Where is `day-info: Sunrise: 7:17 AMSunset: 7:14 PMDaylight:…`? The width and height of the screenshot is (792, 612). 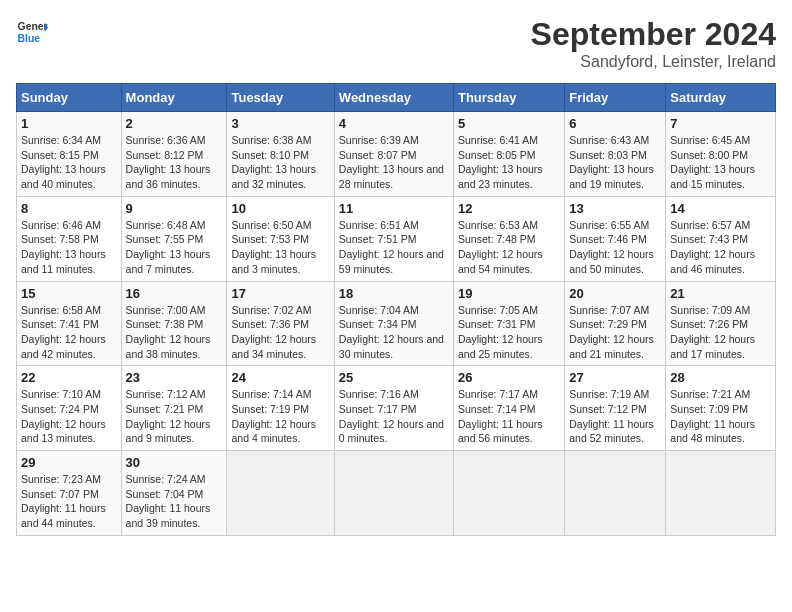
day-info: Sunrise: 7:17 AMSunset: 7:14 PMDaylight:… is located at coordinates (509, 416).